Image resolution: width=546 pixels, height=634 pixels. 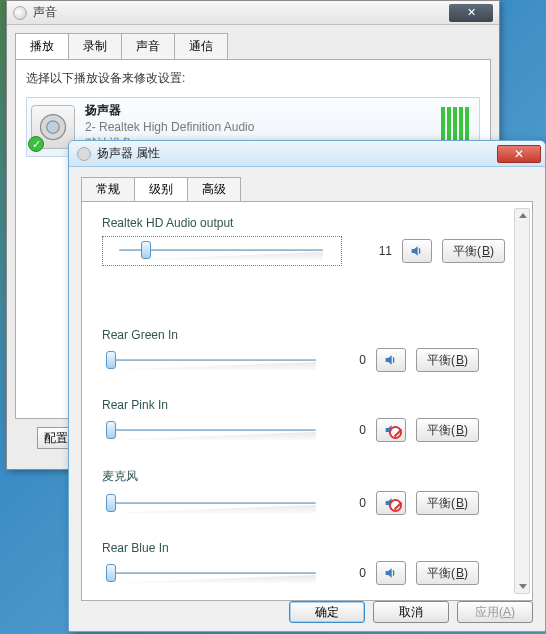 What do you see at coordinates (312, 350) in the screenshot?
I see `channel-1: Rear Green In 0 平衡(B)` at bounding box center [312, 350].